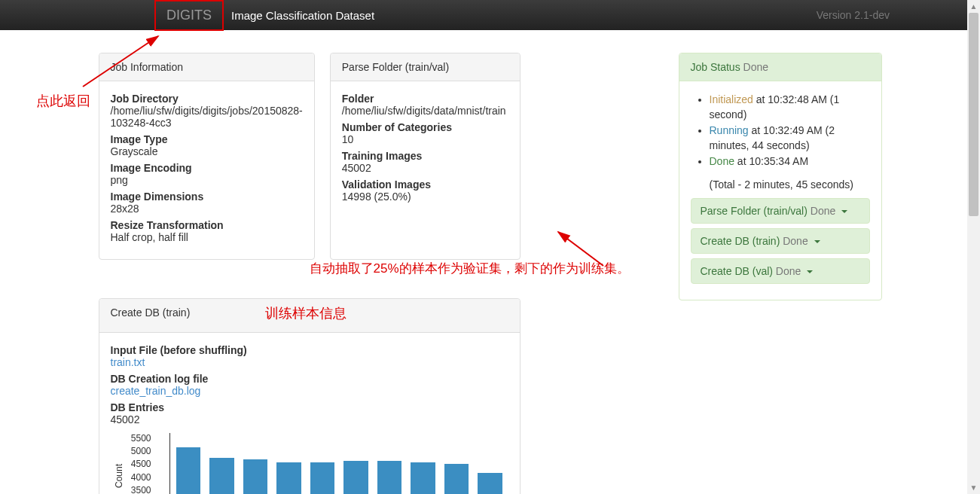  Describe the element at coordinates (780, 241) in the screenshot. I see `task-buttons: Parse Folder (train/val) Done Create DB …` at that location.